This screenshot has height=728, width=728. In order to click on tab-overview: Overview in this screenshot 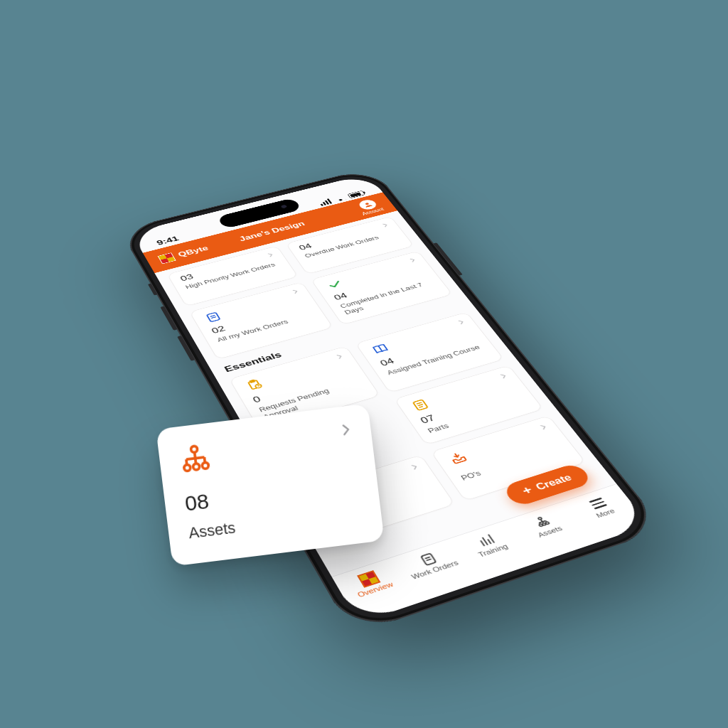, I will do `click(371, 583)`.